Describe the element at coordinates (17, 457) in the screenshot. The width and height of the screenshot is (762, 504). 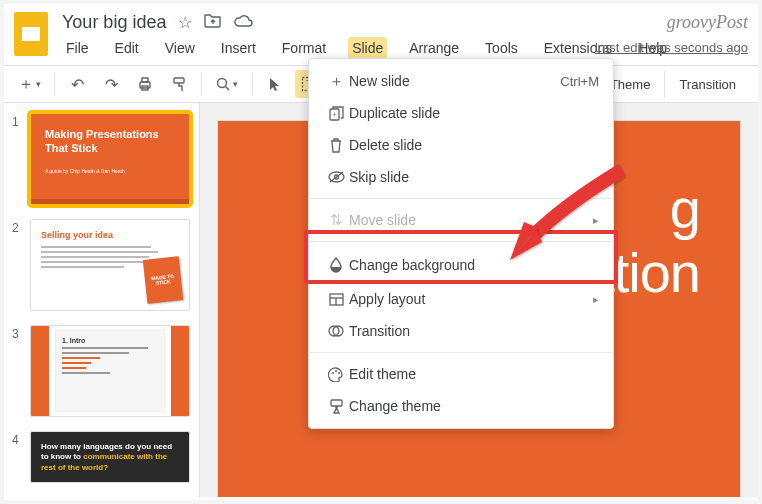
I see `thumb-number: 4` at that location.